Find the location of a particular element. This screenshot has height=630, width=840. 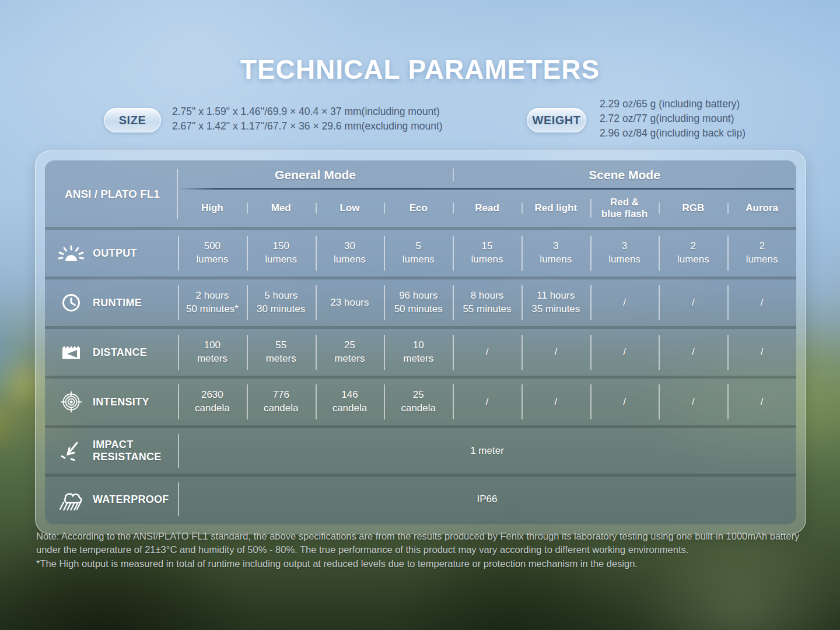

row-label: INTENSITY is located at coordinates (121, 402).